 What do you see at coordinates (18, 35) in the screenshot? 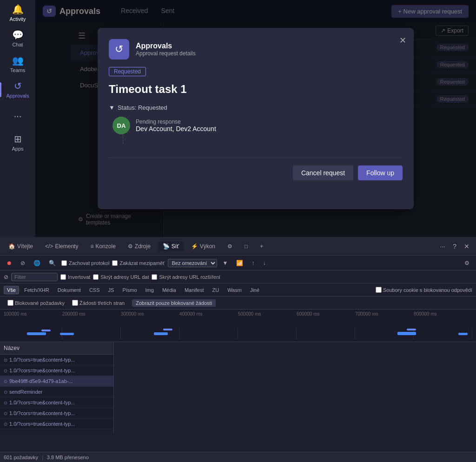
I see `chat-icon: 💬` at bounding box center [18, 35].